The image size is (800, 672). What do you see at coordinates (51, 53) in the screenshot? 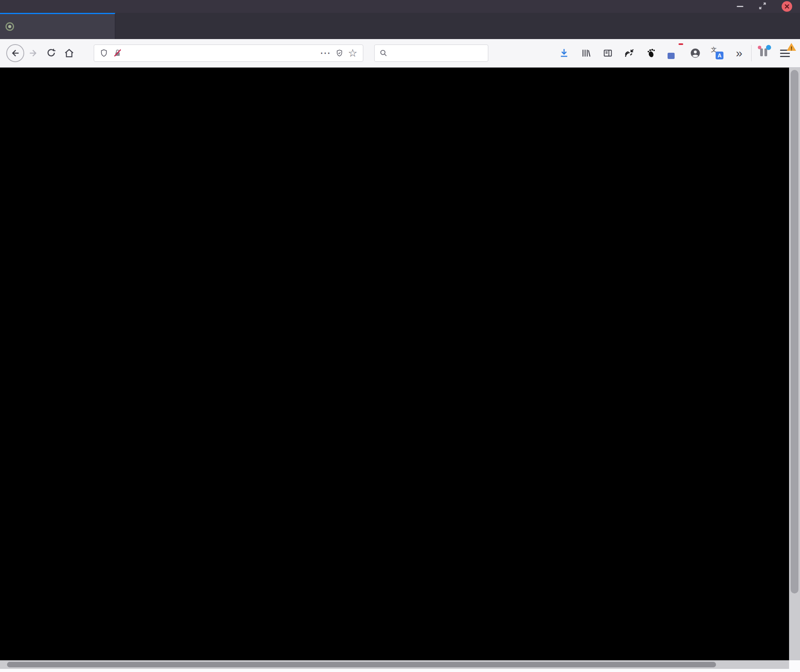
I see `reload-button` at bounding box center [51, 53].